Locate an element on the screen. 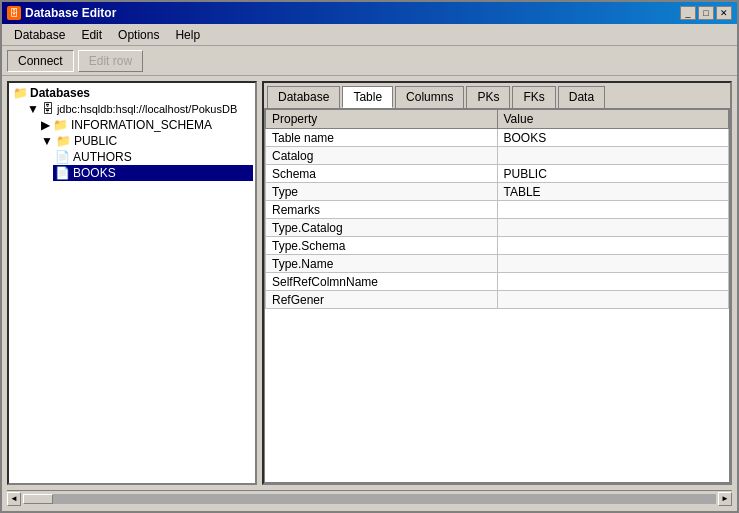  table-row: Remarks is located at coordinates (498, 210).